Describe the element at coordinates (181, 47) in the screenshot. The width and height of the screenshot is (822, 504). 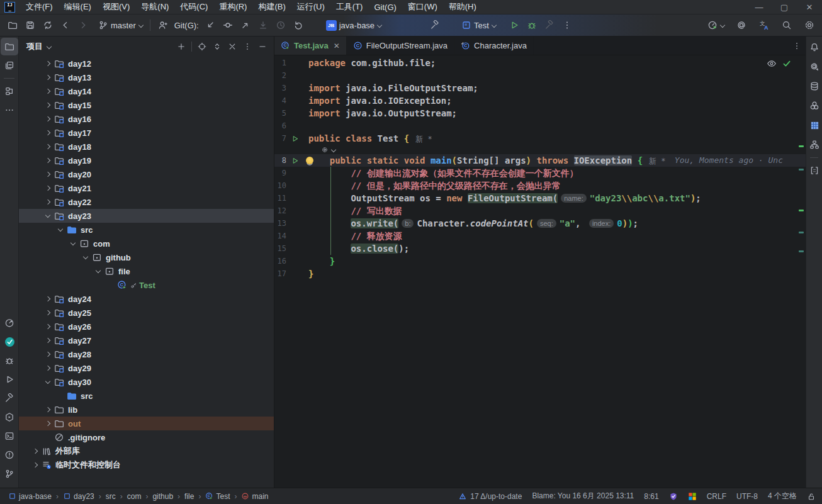
I see `project-add-button` at that location.